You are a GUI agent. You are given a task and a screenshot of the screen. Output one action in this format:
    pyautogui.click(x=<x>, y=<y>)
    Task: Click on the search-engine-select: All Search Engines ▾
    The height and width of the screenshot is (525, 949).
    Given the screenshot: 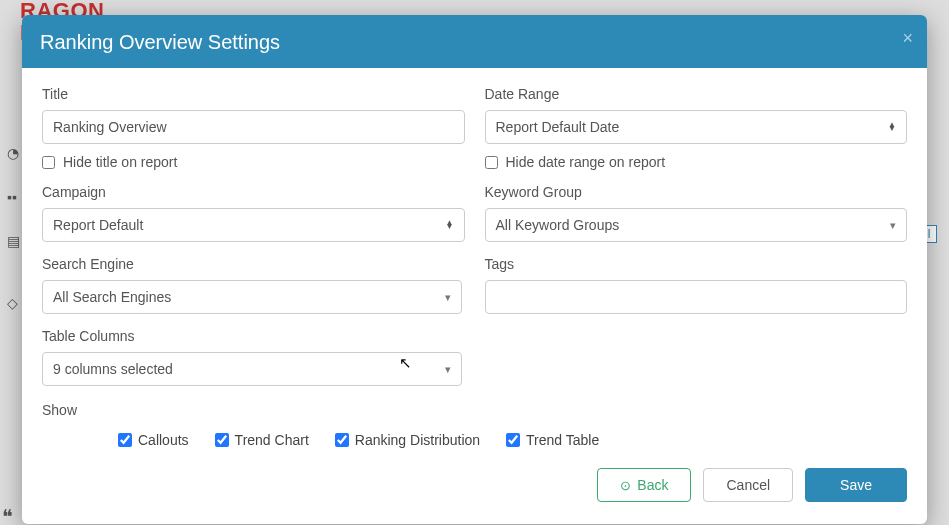 What is the action you would take?
    pyautogui.click(x=252, y=297)
    